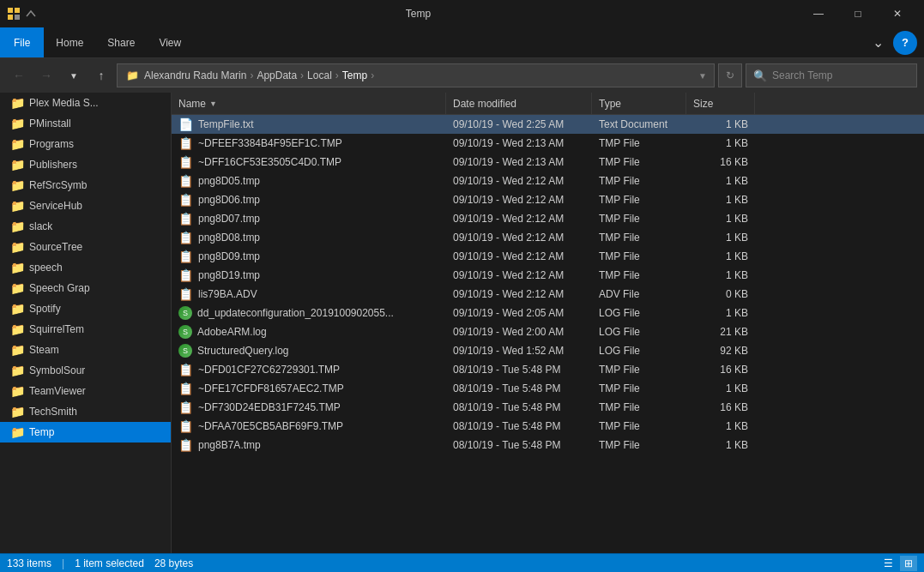  What do you see at coordinates (547, 407) in the screenshot?
I see `table-row: 📋 ~DF730D24EDB31F7245.TMP 08/10/19 - Tue…` at bounding box center [547, 407].